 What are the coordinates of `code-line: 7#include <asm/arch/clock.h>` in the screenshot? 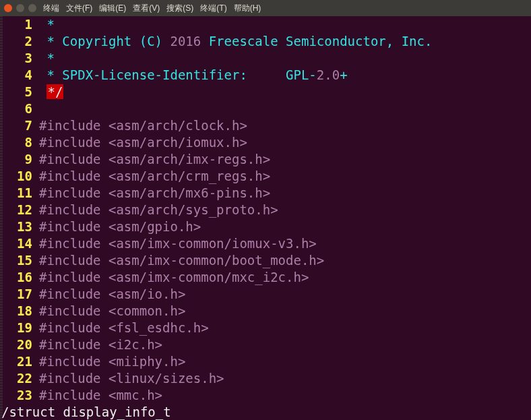 It's located at (266, 125).